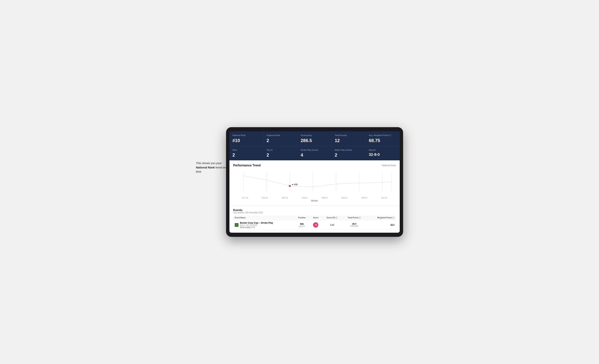  I want to click on stat-record: Record 32-8-0, so click(383, 153).